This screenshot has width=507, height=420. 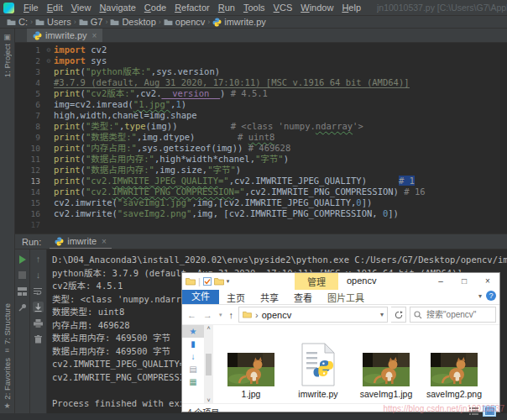 I want to click on documents-icon: ▤, so click(x=193, y=370).